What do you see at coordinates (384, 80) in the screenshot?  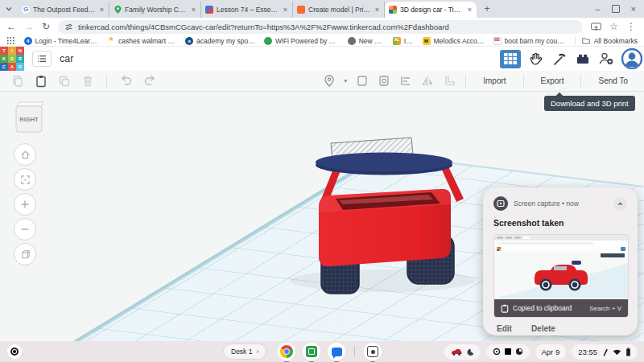 I see `hole-shape-icon` at bounding box center [384, 80].